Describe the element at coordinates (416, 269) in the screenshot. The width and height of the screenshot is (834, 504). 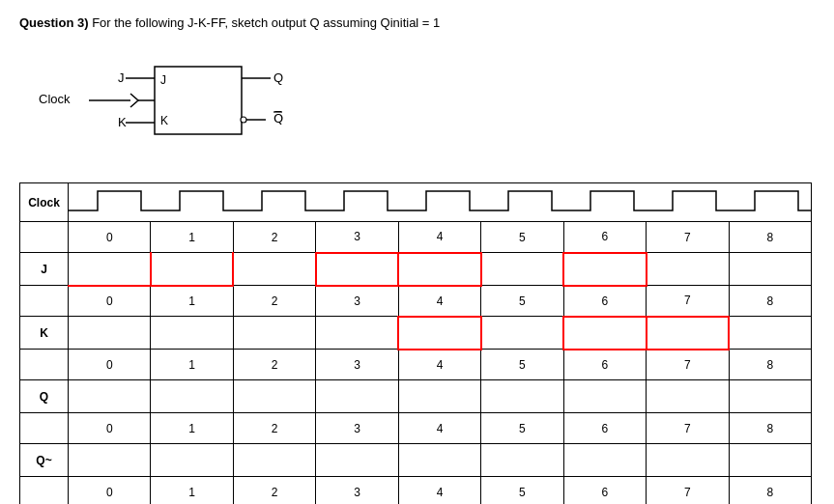
I see `j-label-row: J` at that location.